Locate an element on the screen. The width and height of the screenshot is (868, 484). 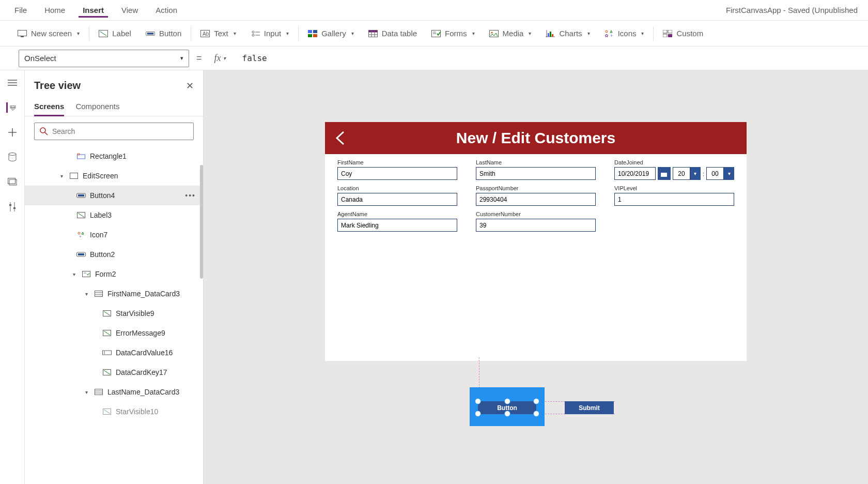
close-icon: ✕ is located at coordinates (190, 86).